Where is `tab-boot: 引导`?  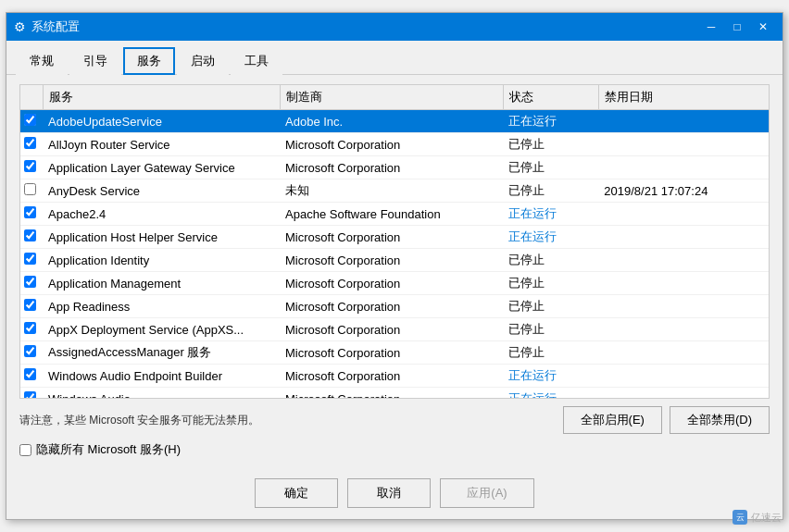
tab-boot: 引导 is located at coordinates (95, 61).